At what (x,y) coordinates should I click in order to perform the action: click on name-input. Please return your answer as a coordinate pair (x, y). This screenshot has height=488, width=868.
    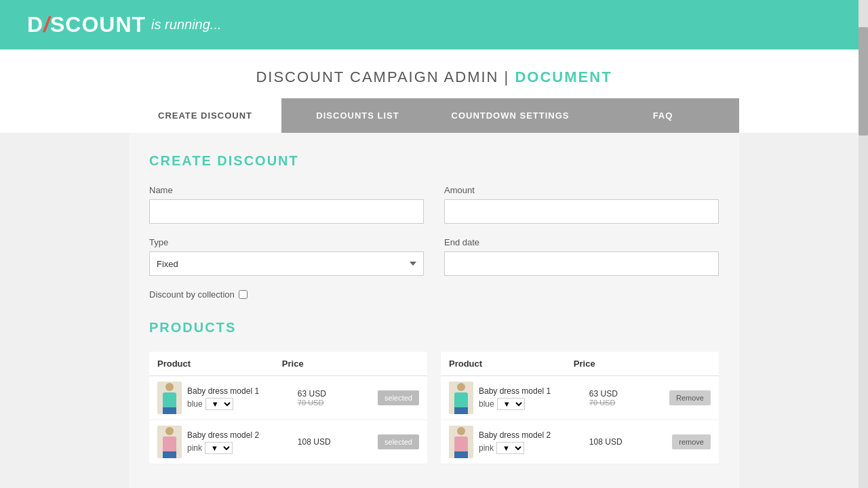
    Looking at the image, I should click on (286, 211).